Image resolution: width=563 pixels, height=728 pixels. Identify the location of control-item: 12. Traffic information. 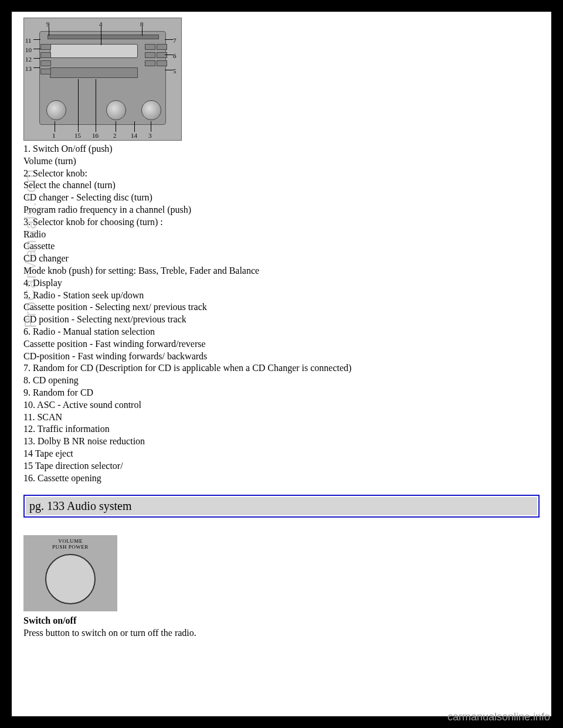
(282, 429).